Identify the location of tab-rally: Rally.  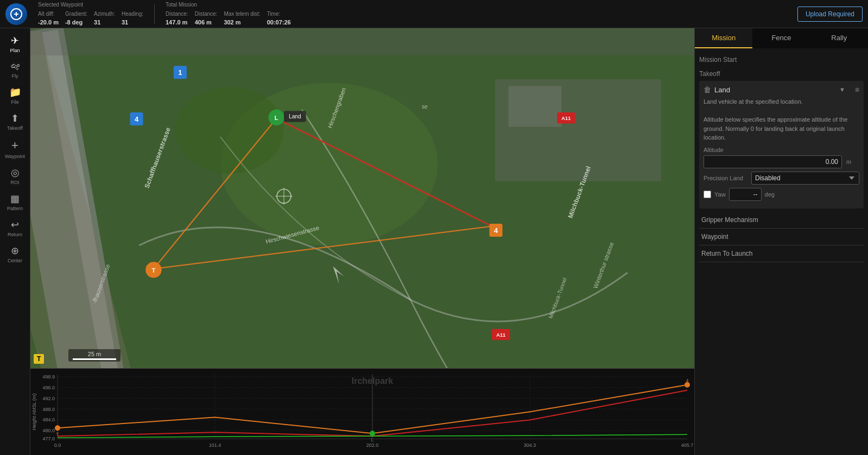
(839, 38).